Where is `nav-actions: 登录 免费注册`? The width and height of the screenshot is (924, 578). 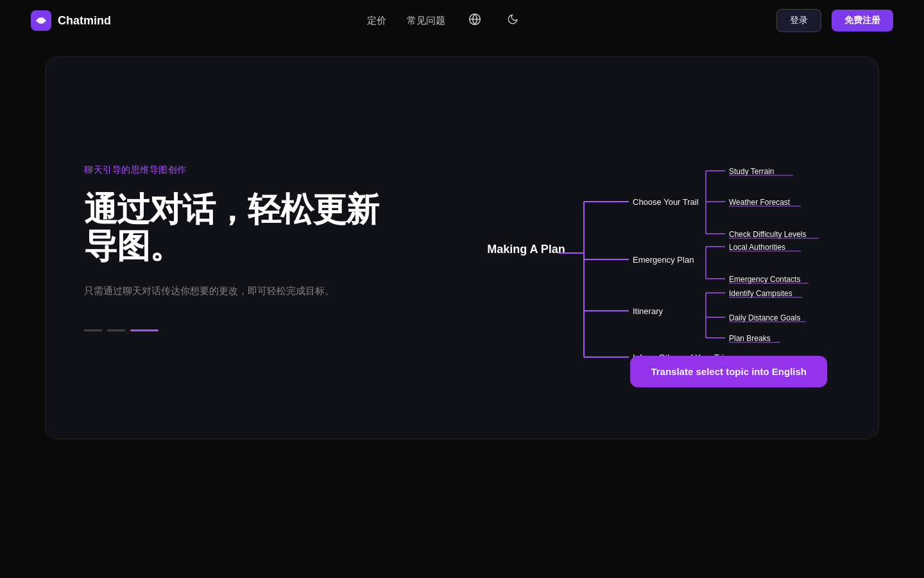 nav-actions: 登录 免费注册 is located at coordinates (835, 21).